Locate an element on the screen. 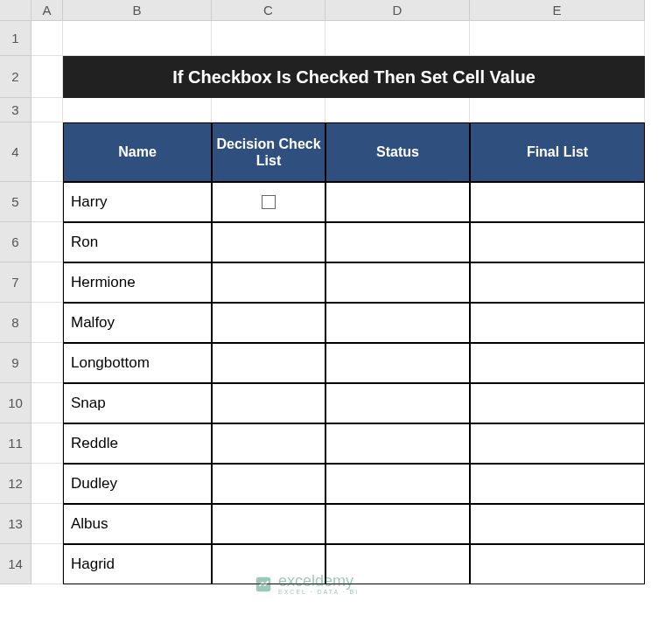 The image size is (672, 643). col-header-C: C is located at coordinates (269, 10).